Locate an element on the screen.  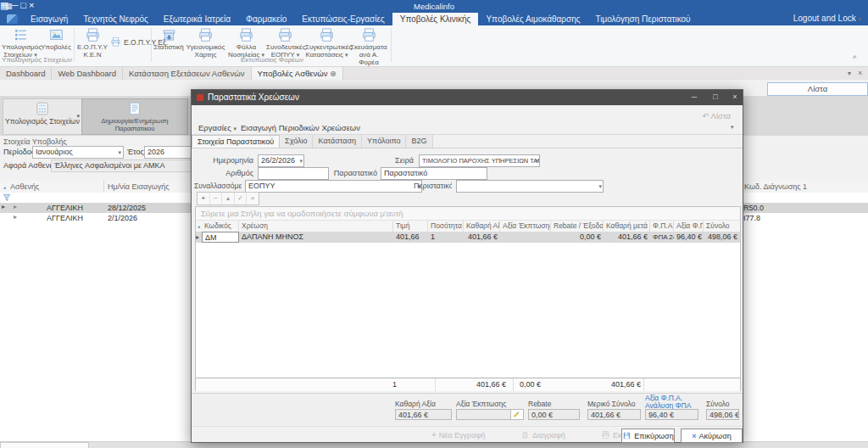
app-logo-icon is located at coordinates (12, 19).